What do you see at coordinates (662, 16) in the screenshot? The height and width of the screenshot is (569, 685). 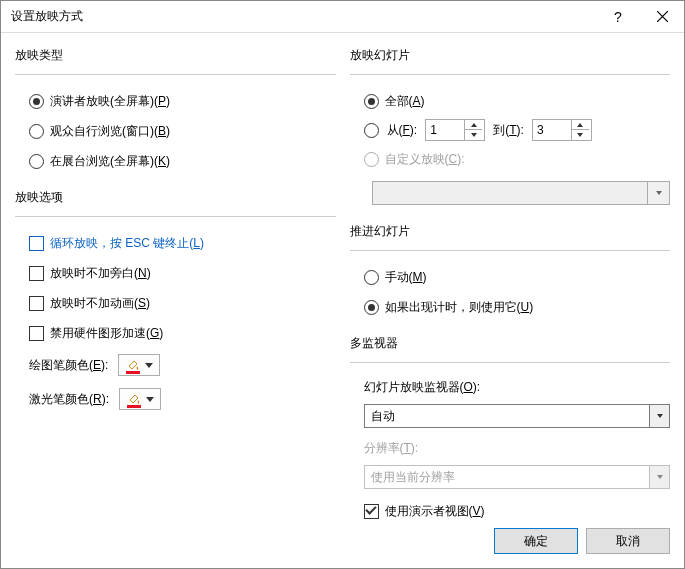 I see `close-icon` at bounding box center [662, 16].